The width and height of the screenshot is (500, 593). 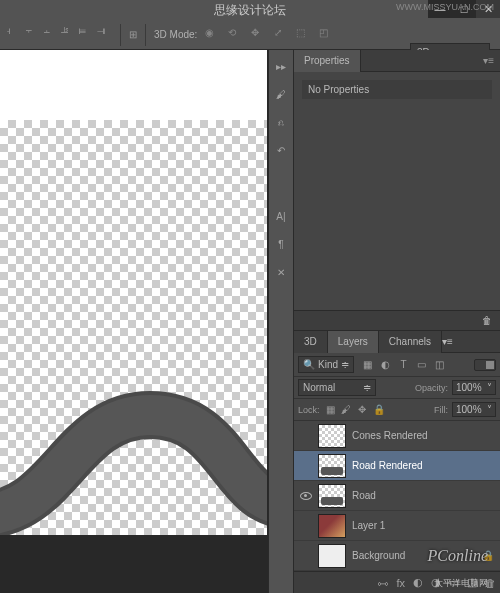 What do you see at coordinates (281, 122) in the screenshot?
I see `clone-tool-icon: ⎌` at bounding box center [281, 122].